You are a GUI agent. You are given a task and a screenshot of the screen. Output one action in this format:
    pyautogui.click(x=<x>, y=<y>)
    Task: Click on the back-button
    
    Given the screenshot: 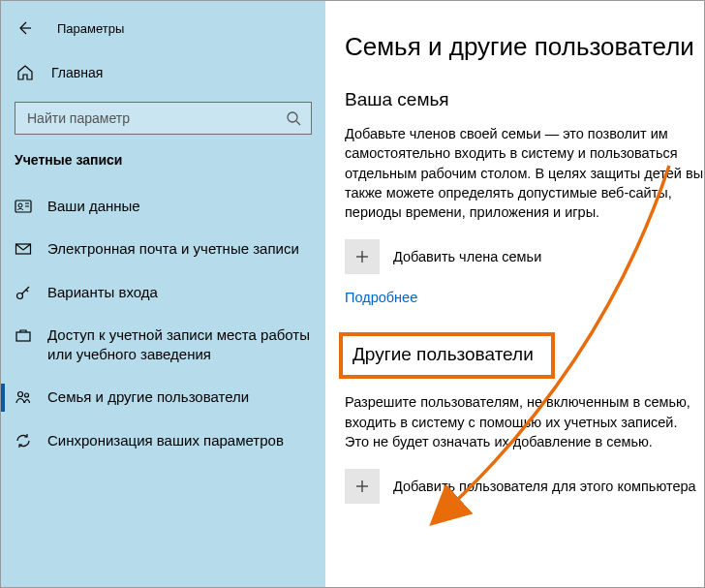 What is the action you would take?
    pyautogui.click(x=24, y=28)
    